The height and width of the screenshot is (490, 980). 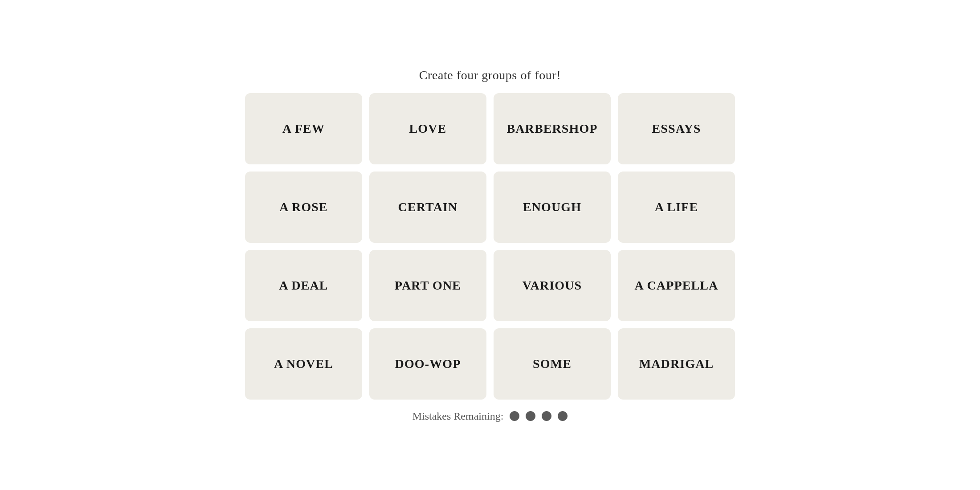 What do you see at coordinates (552, 364) in the screenshot?
I see `card-some-label: SOME` at bounding box center [552, 364].